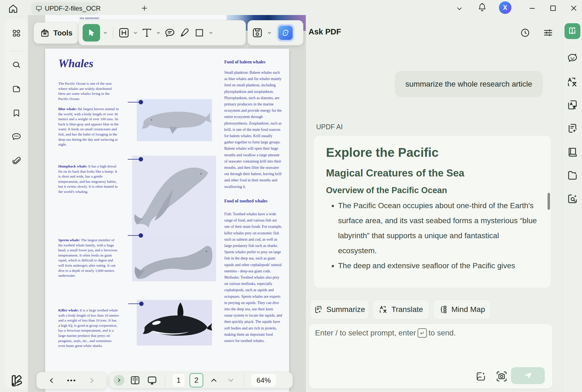 Image resolution: width=582 pixels, height=392 pixels. Describe the element at coordinates (16, 161) in the screenshot. I see `attachment-paperclip-icon` at that location.